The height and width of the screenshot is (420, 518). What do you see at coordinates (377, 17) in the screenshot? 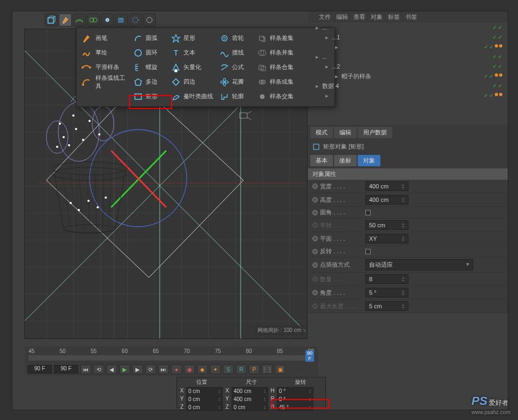
I see `menu-3: 对象` at bounding box center [377, 17].